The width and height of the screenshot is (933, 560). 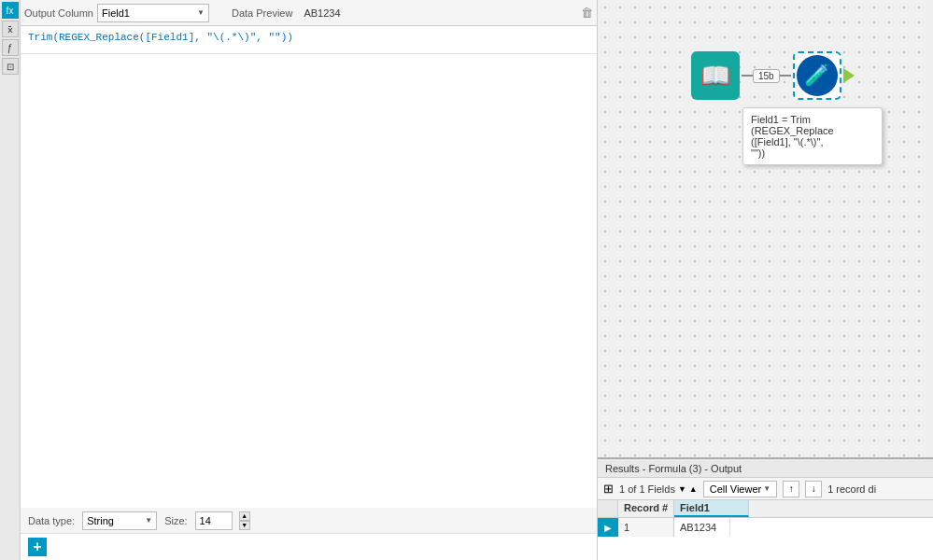 I want to click on table-header: Record # Field1, so click(x=766, y=510).